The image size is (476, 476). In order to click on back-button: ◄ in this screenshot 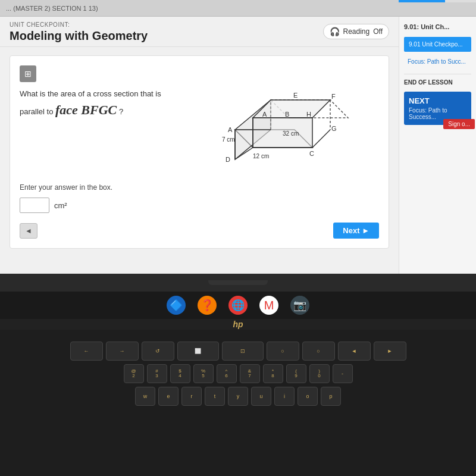, I will do `click(29, 231)`.